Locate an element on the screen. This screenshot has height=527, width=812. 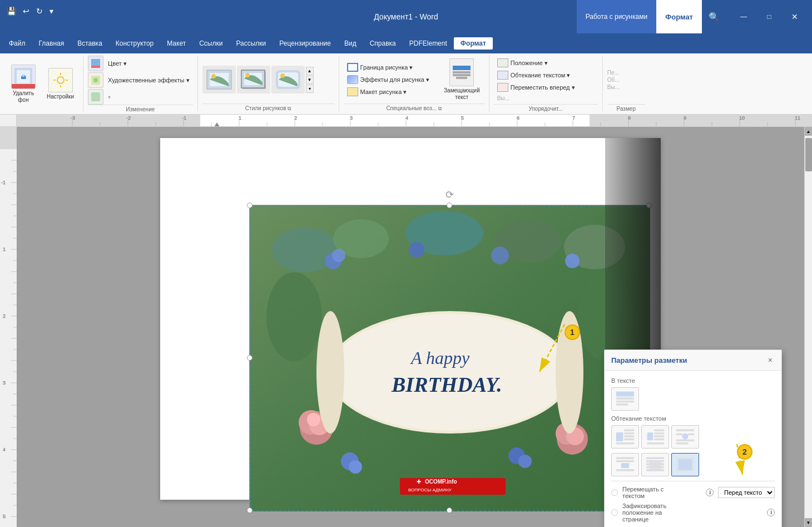
menu-item-mailings: Рассылки is located at coordinates (251, 43).